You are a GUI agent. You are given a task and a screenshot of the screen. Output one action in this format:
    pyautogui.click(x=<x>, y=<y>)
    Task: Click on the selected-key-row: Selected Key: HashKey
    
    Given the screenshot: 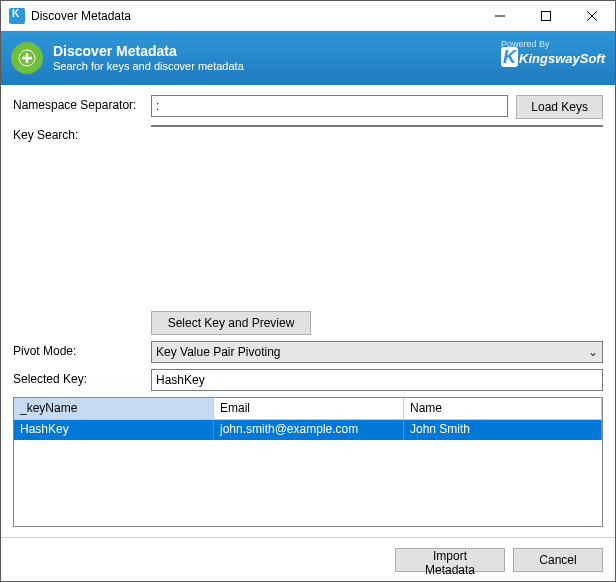 What is the action you would take?
    pyautogui.click(x=308, y=380)
    